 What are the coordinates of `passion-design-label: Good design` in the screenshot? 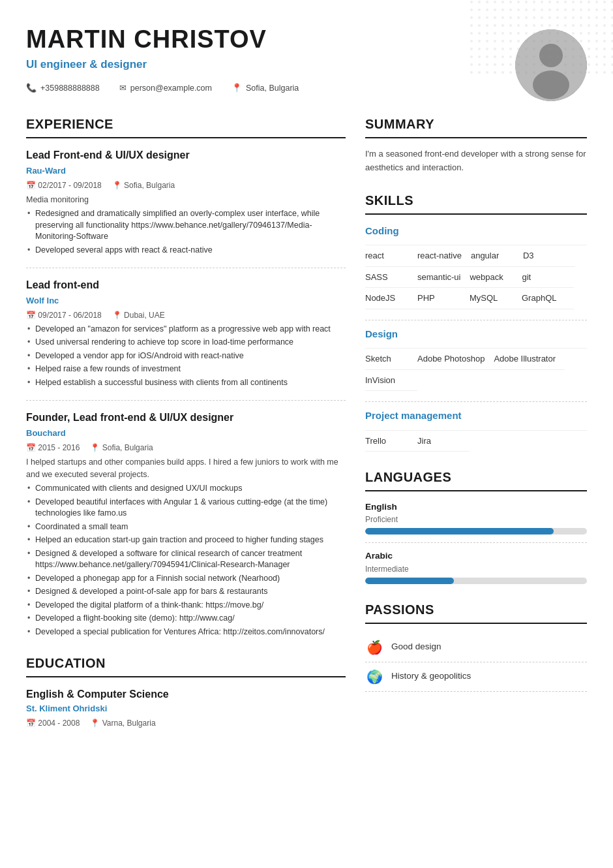 It's located at (416, 647).